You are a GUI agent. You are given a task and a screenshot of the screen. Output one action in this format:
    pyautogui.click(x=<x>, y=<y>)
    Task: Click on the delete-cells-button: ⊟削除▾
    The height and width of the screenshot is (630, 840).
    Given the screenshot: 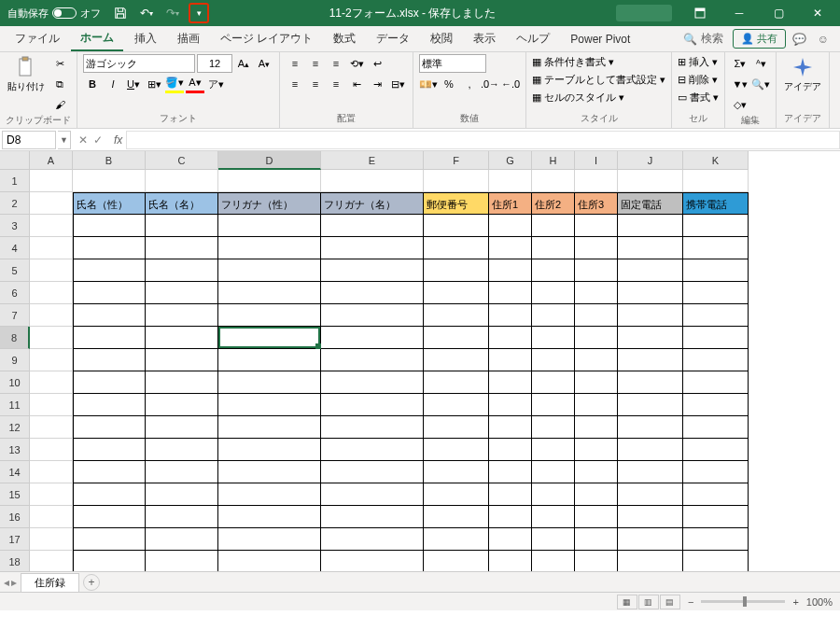 What is the action you would take?
    pyautogui.click(x=698, y=80)
    